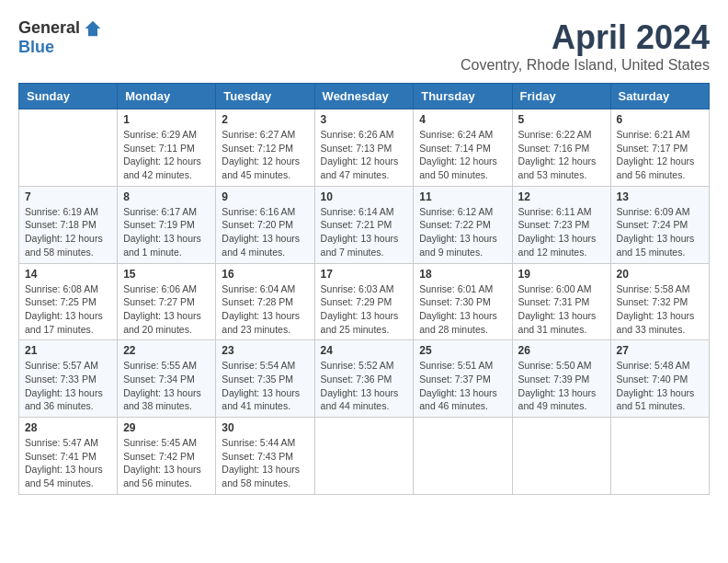  Describe the element at coordinates (364, 97) in the screenshot. I see `weekday-header-row: SundayMondayTuesdayWednesdayThursdayFrid…` at that location.